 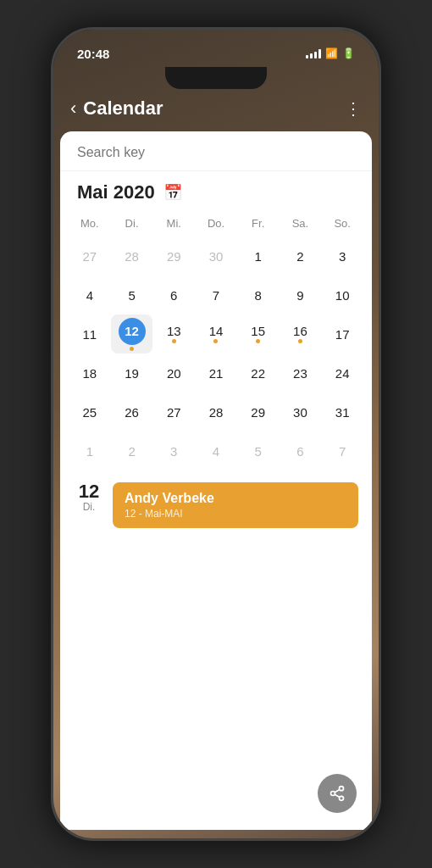 I want to click on header-left: ‹ Calendar, so click(x=117, y=108).